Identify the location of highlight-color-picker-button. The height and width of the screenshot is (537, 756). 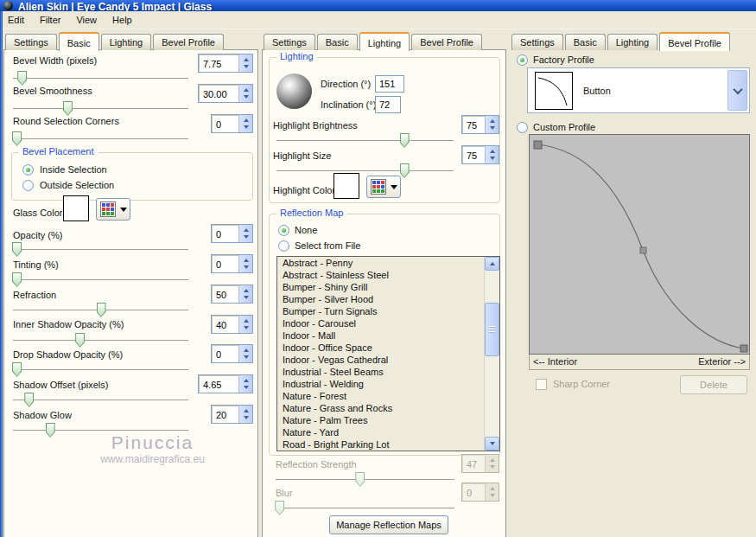
(384, 187).